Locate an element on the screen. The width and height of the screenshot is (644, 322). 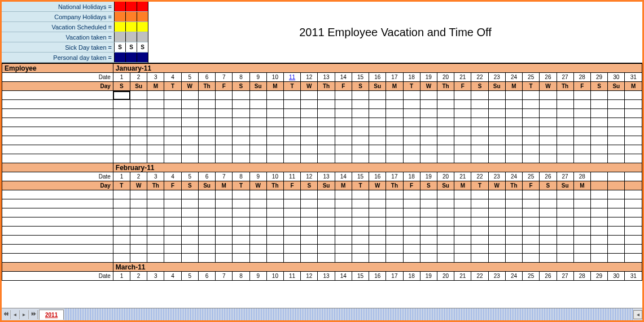
day-cell: Su is located at coordinates (616, 86).